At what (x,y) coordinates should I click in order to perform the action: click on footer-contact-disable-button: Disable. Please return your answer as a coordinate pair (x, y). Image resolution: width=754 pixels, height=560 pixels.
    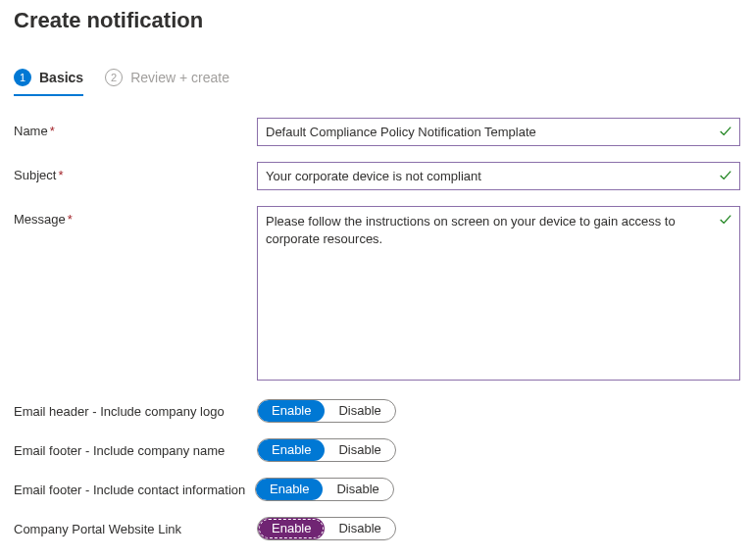
    Looking at the image, I should click on (357, 489).